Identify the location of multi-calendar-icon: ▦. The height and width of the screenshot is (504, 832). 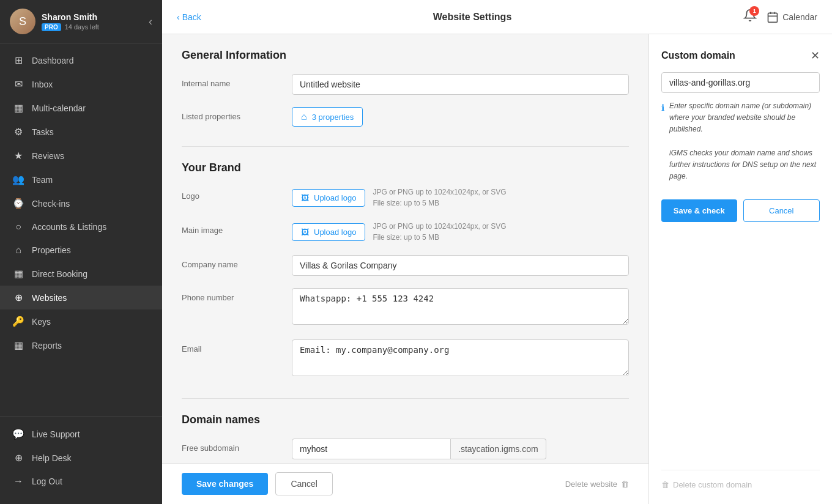
(18, 108).